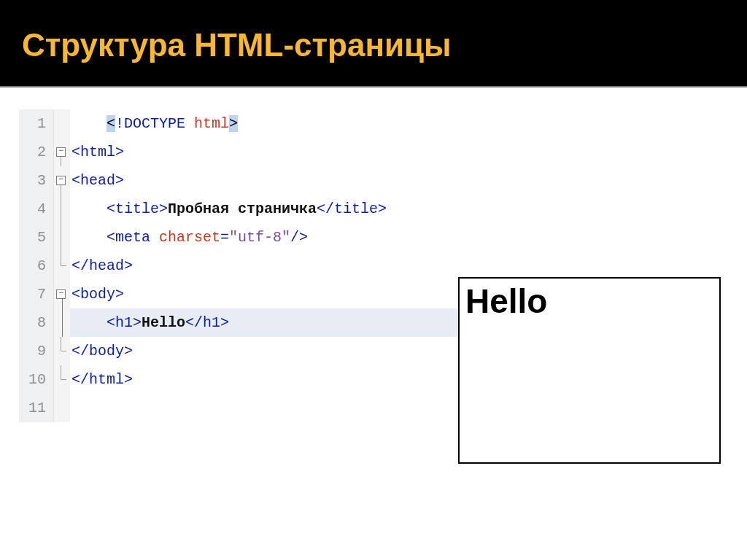 This screenshot has height=560, width=747. Describe the element at coordinates (36, 238) in the screenshot. I see `line-number: 5` at that location.